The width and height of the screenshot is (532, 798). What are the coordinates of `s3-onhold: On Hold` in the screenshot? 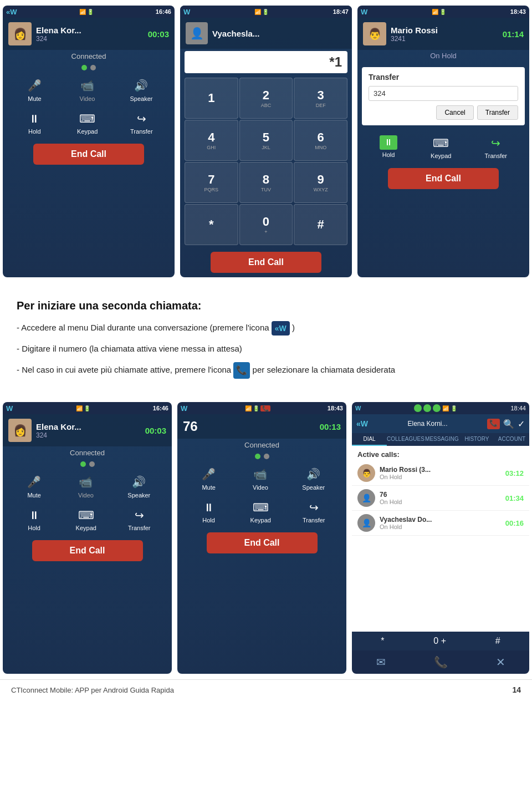 It's located at (443, 55).